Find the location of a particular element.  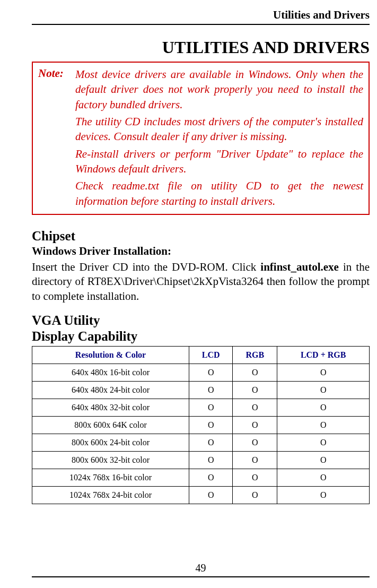

table-cell: 800x 600x 24-bit color is located at coordinates (111, 443).